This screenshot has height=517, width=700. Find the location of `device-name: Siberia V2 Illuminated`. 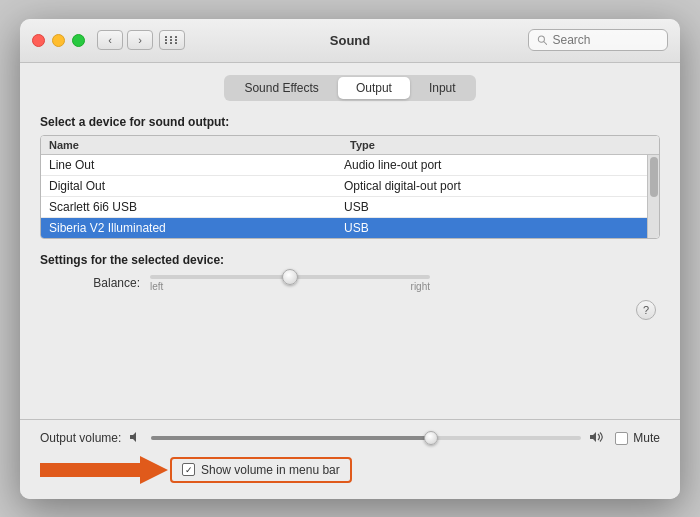

device-name: Siberia V2 Illuminated is located at coordinates (196, 228).